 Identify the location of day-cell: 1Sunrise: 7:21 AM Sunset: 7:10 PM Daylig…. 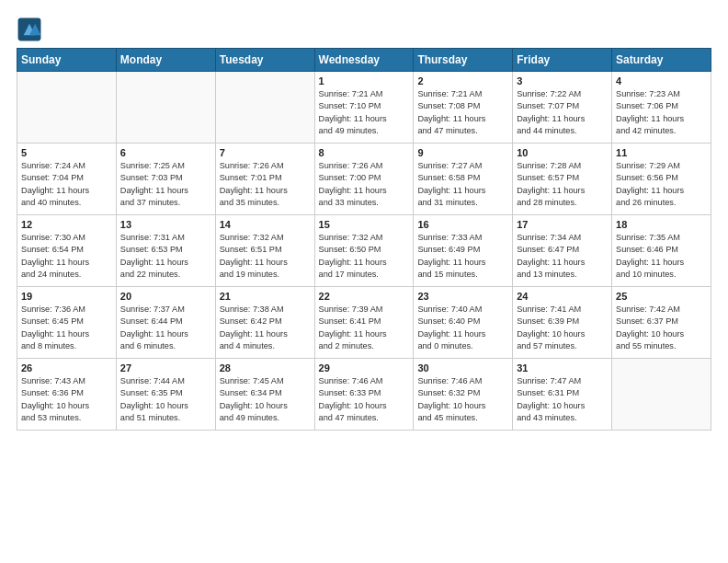
(364, 108).